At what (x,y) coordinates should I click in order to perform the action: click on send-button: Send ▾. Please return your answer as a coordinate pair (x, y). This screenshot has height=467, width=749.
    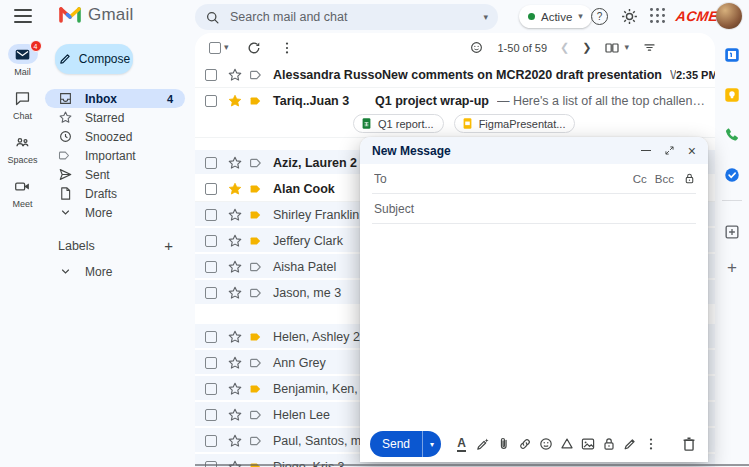
    Looking at the image, I should click on (406, 444).